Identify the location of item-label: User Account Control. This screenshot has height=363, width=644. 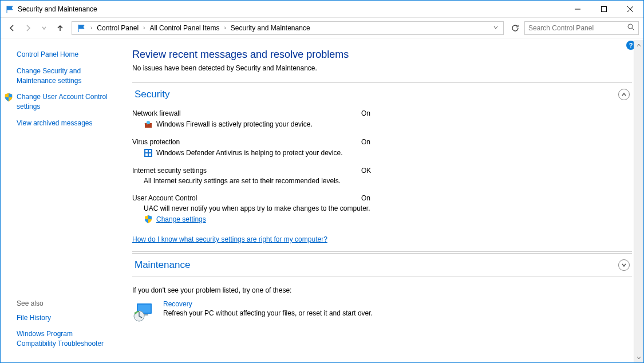
(247, 198).